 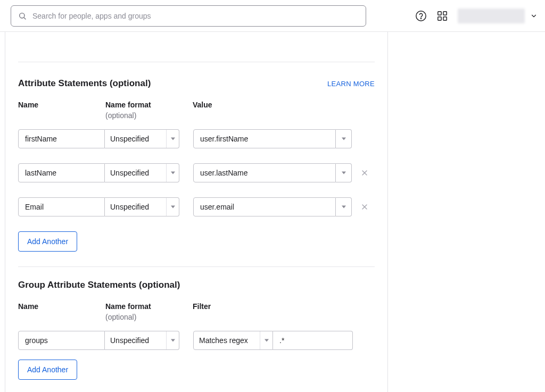 What do you see at coordinates (233, 340) in the screenshot?
I see `group-filter-type-select: Matches regex` at bounding box center [233, 340].